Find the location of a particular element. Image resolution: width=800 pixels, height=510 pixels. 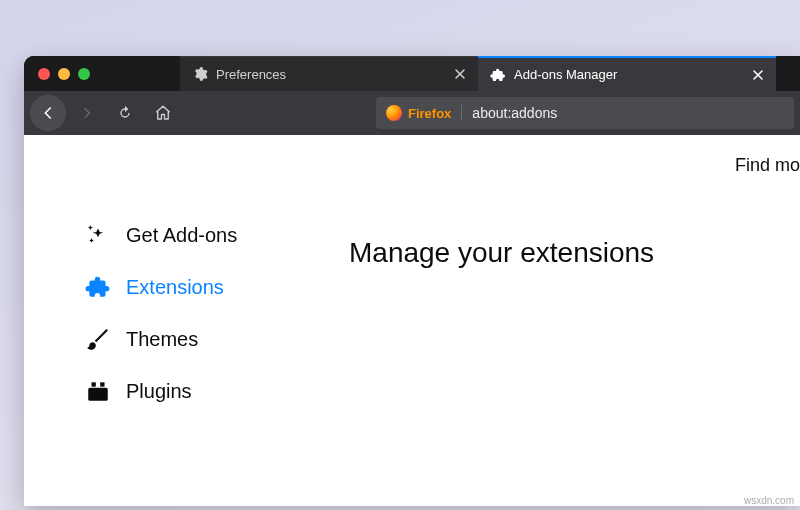

tab-label: Preferences is located at coordinates (334, 74).